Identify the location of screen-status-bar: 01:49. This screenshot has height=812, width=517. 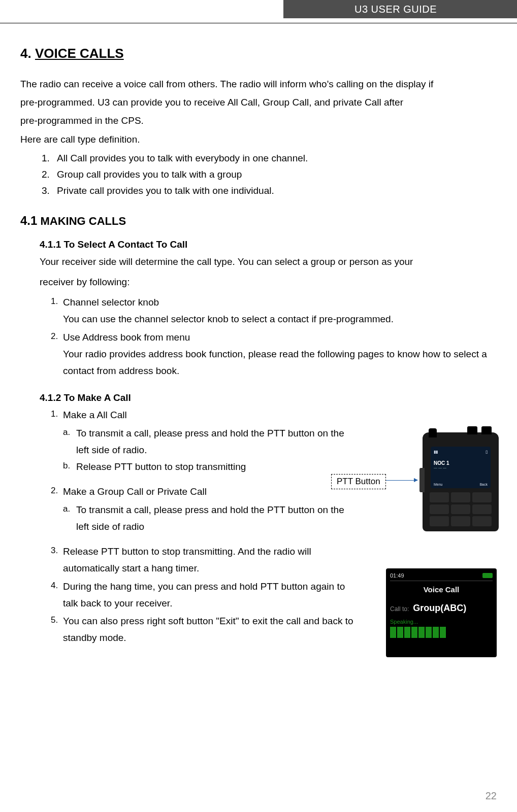
(441, 577).